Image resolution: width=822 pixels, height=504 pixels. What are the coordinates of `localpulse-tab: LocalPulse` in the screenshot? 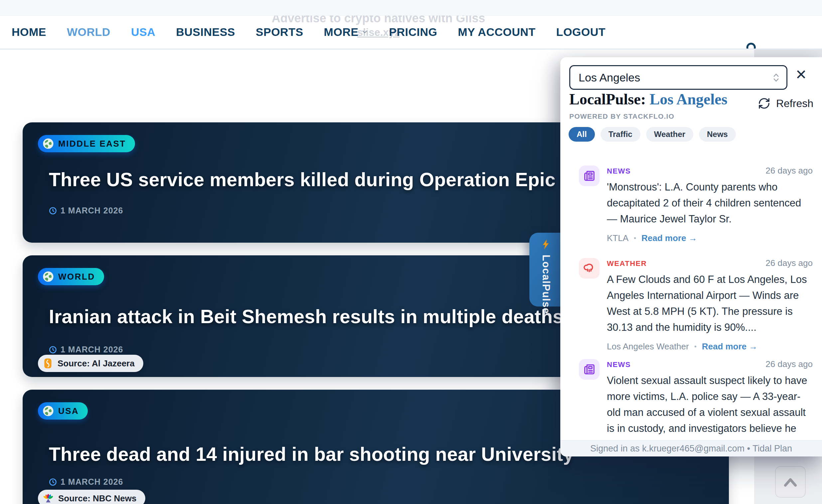 It's located at (546, 270).